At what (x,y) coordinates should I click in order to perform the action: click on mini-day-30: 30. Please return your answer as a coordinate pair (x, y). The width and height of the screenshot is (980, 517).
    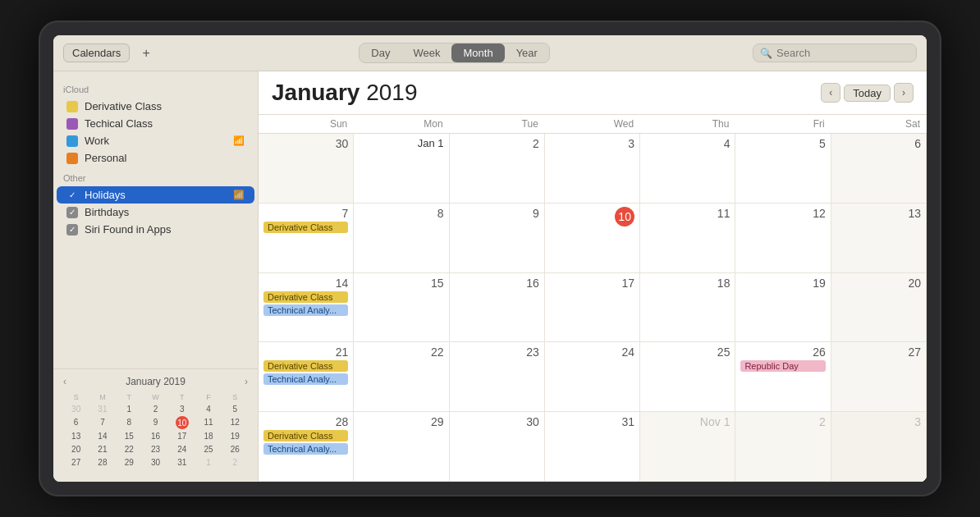
    Looking at the image, I should click on (156, 463).